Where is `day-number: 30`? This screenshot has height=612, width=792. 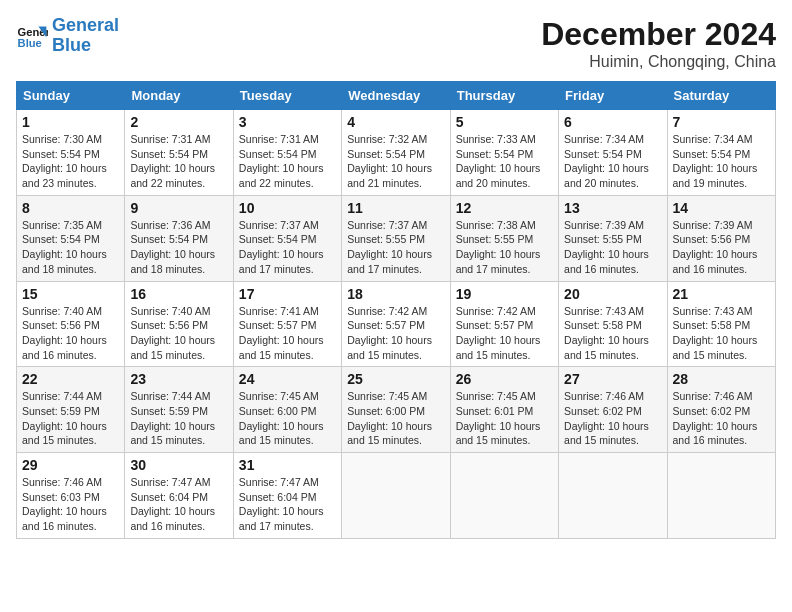
day-number: 30 is located at coordinates (178, 465).